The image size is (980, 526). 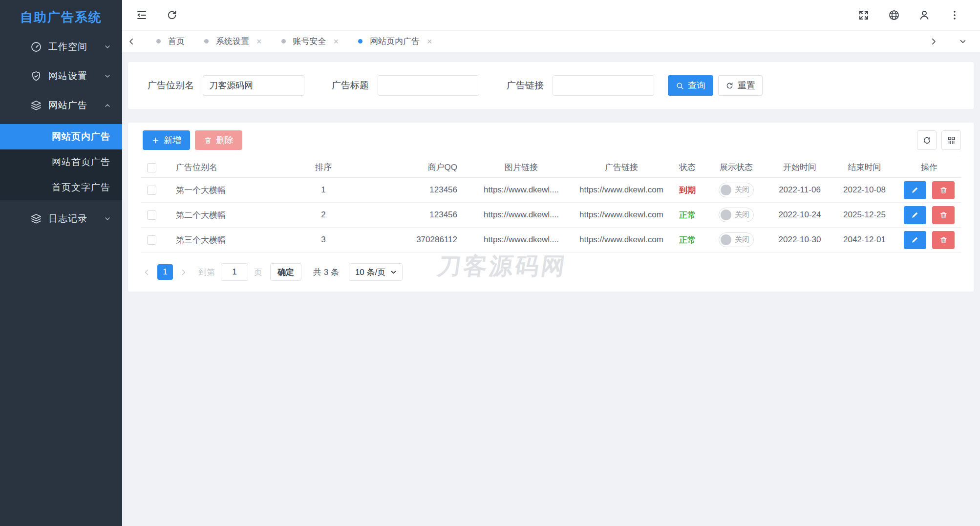 What do you see at coordinates (36, 76) in the screenshot?
I see `shield-check-icon` at bounding box center [36, 76].